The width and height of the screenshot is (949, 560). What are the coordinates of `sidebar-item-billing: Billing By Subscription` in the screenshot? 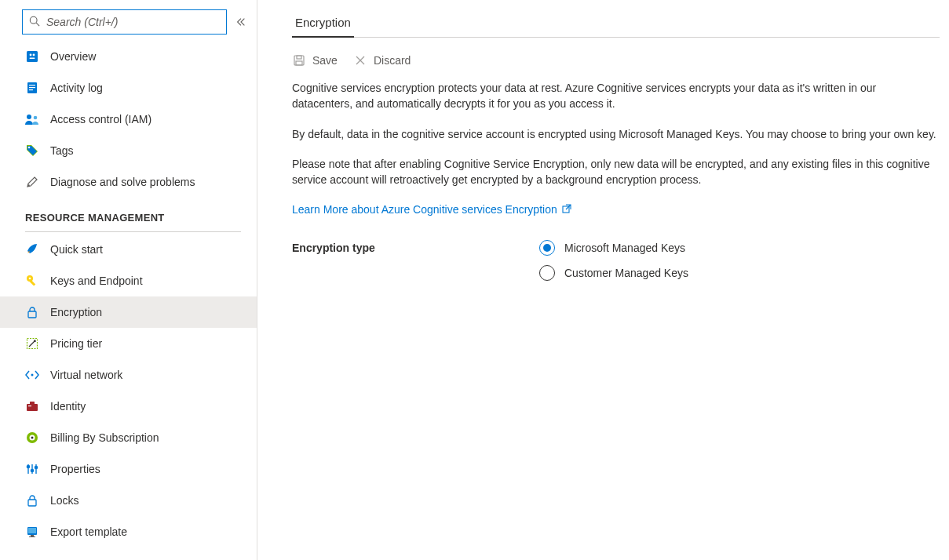 It's located at (129, 438).